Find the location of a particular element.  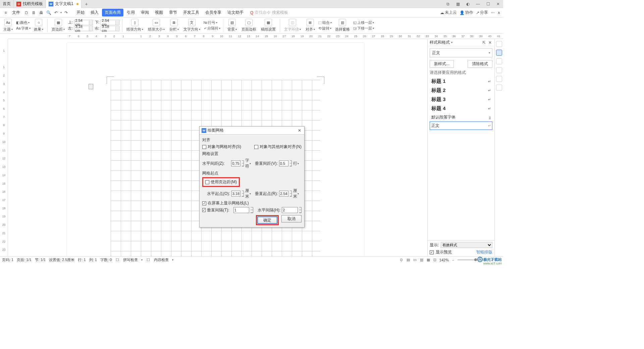

spell-toggle-icon: ☐ is located at coordinates (117, 260).